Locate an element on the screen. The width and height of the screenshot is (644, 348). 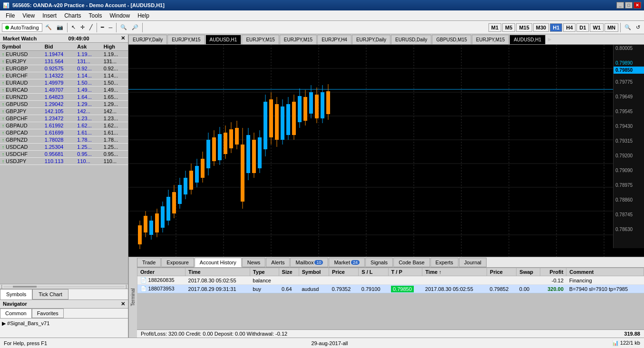
refresh-icon: ↺ is located at coordinates (638, 28).